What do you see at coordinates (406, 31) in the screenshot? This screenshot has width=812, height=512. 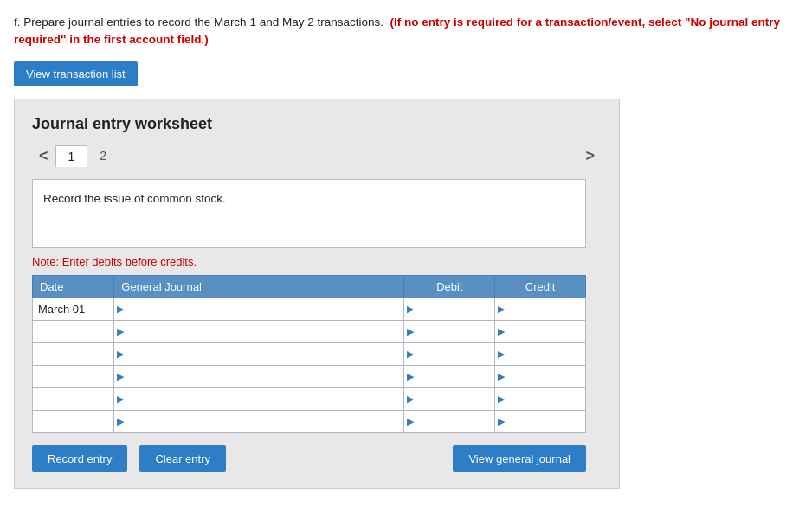 I see `instruction-text: f. Prepare journal entries to record the…` at bounding box center [406, 31].